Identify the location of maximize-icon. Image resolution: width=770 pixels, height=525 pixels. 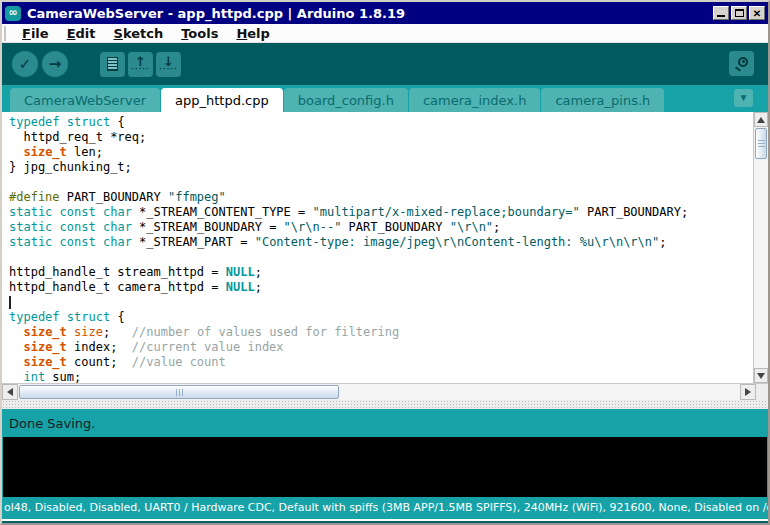
(740, 13).